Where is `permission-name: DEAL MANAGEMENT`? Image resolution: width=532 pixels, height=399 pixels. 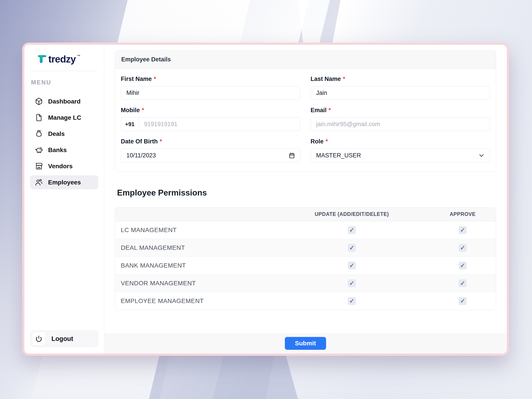 permission-name: DEAL MANAGEMENT is located at coordinates (195, 248).